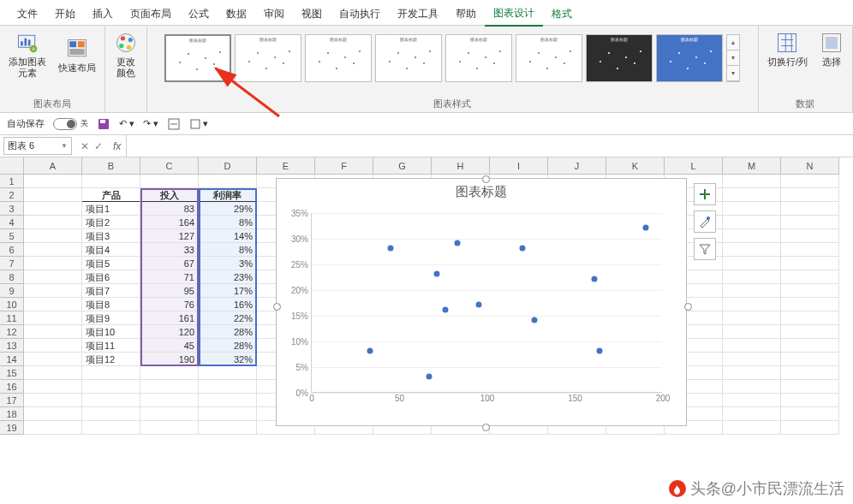  Describe the element at coordinates (53, 195) in the screenshot. I see `cell-A2` at that location.